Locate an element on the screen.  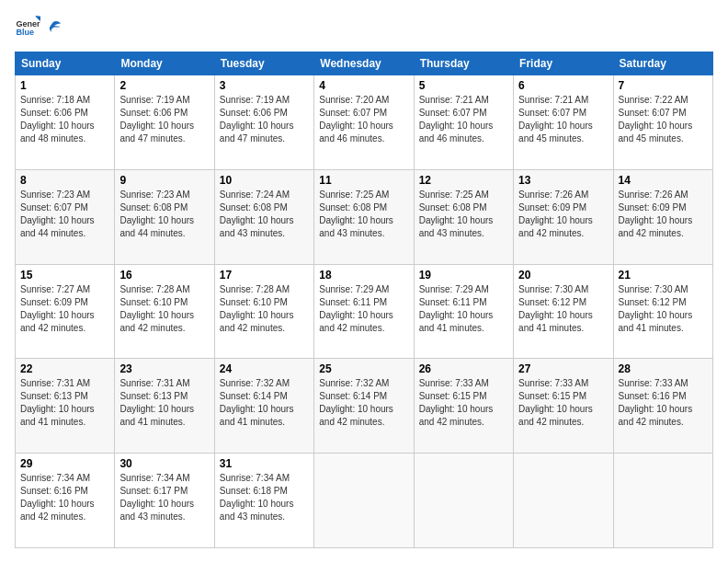
weekday-header-sunday: Sunday is located at coordinates (65, 64).